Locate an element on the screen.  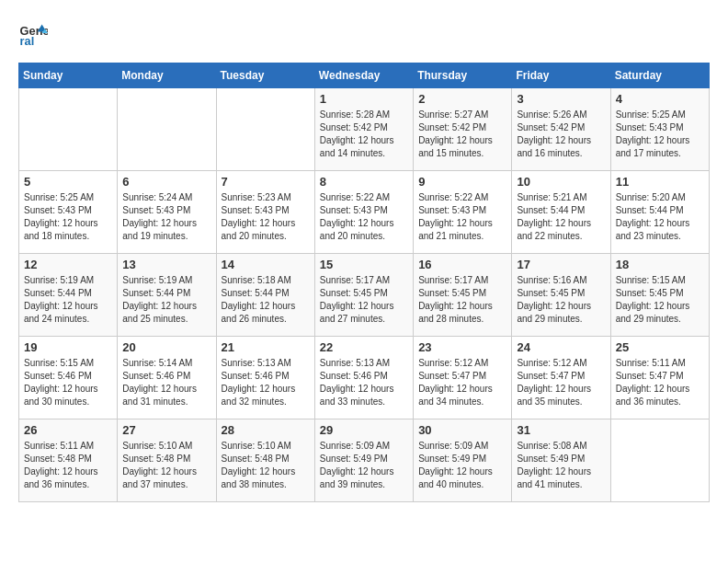
weekday-header: Monday is located at coordinates (167, 75).